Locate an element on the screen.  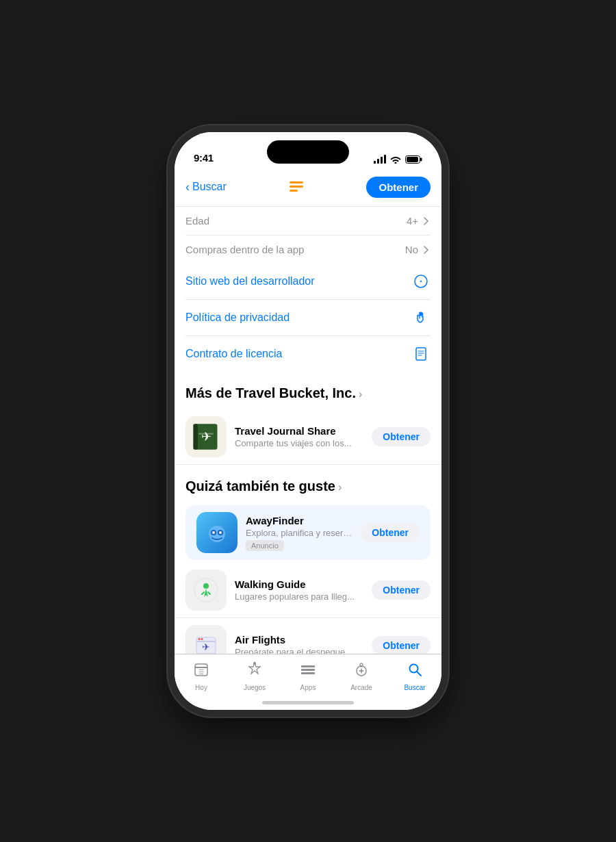
mas-de-title: Más de Travel Bucket, Inc. is located at coordinates (271, 393).